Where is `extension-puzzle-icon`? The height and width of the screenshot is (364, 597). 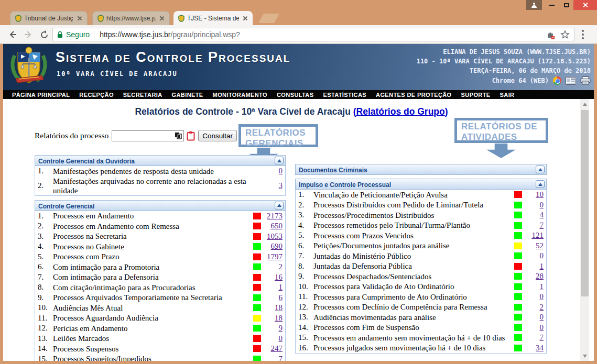
extension-puzzle-icon is located at coordinates (550, 35).